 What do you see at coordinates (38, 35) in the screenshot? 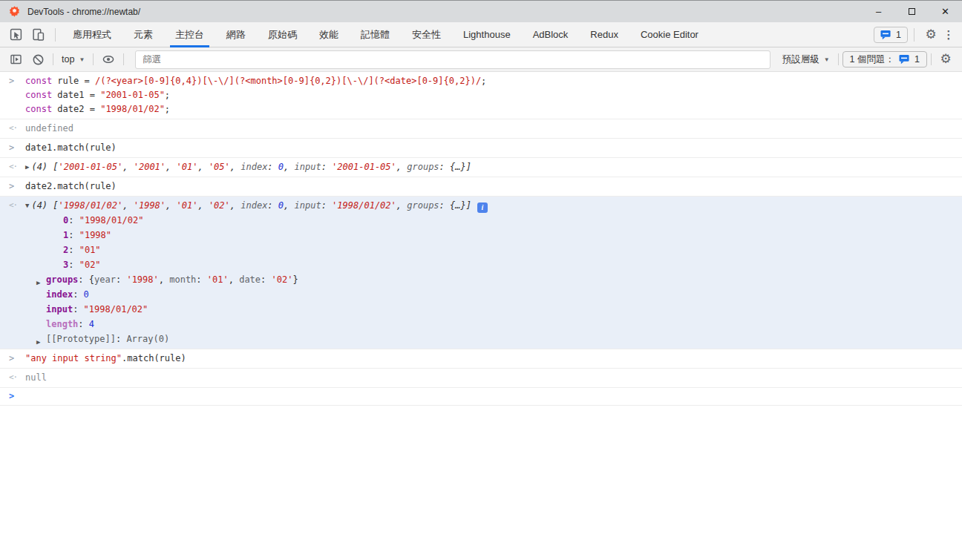
I see `toggle-device-toolbar-button` at bounding box center [38, 35].